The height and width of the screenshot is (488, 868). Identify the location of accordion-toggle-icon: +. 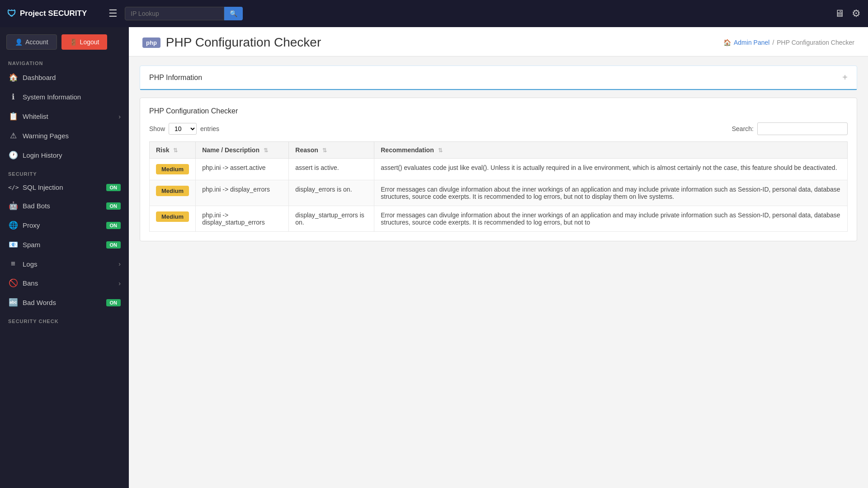
(845, 78).